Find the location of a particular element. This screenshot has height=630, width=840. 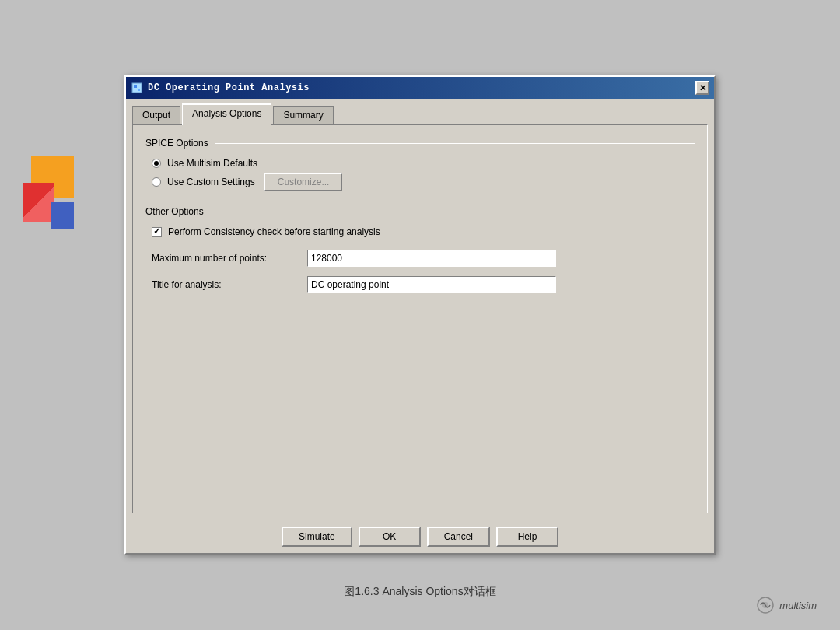

use-multisim-defaults-row: Use Multisim Defaults is located at coordinates (423, 163).